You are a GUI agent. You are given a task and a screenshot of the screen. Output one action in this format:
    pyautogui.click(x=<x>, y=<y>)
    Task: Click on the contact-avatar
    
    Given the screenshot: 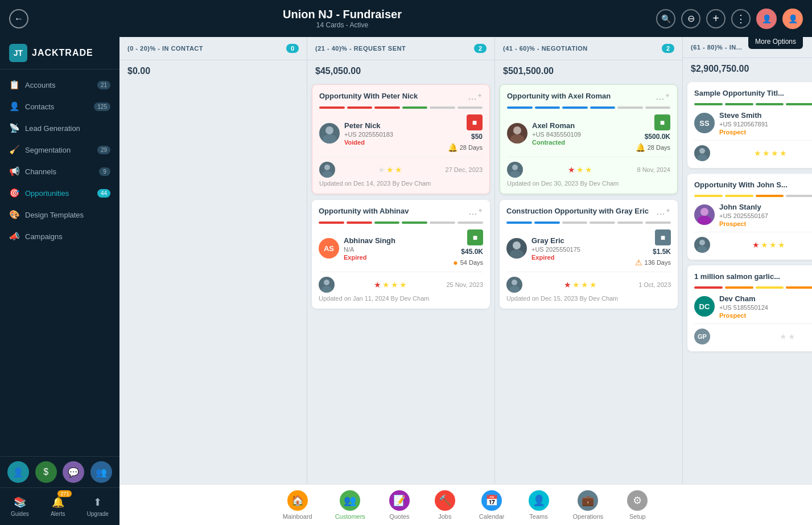 What is the action you would take?
    pyautogui.click(x=329, y=133)
    